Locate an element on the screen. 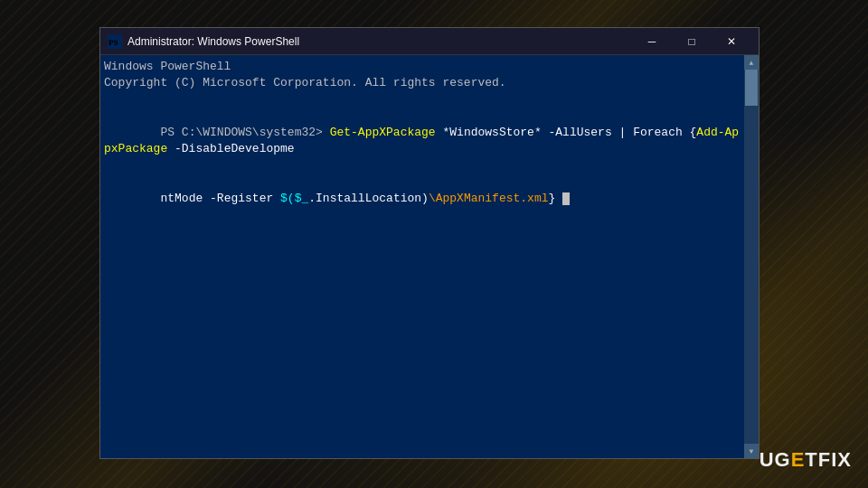 This screenshot has height=488, width=868. terminal-line-1: Windows PowerShell is located at coordinates (422, 67).